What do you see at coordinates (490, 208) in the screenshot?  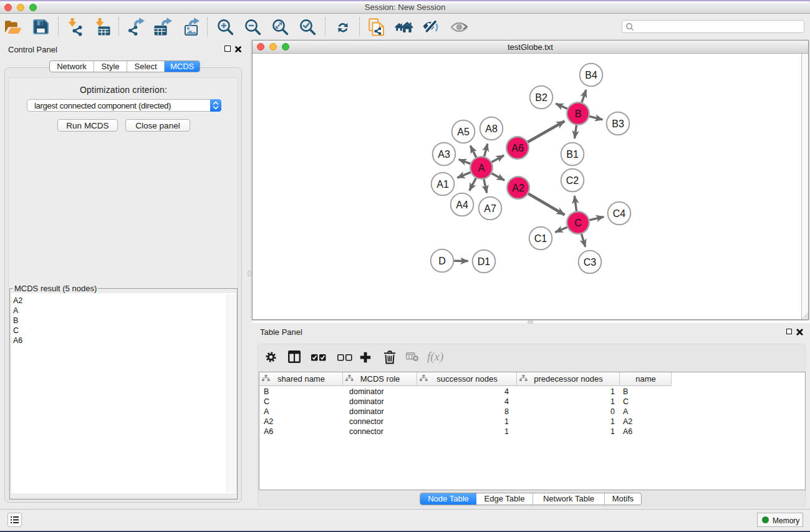 I see `svg-text: A7` at bounding box center [490, 208].